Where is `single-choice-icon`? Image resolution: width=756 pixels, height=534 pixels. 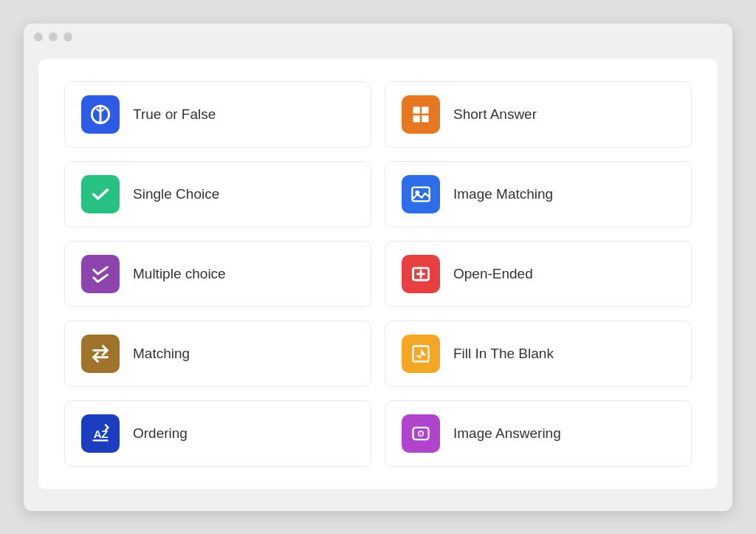
single-choice-icon is located at coordinates (100, 194).